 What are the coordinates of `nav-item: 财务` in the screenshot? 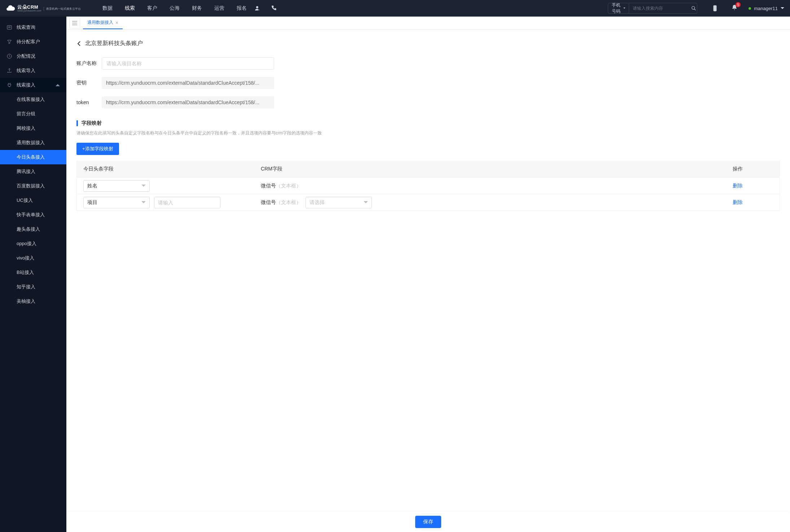 It's located at (197, 8).